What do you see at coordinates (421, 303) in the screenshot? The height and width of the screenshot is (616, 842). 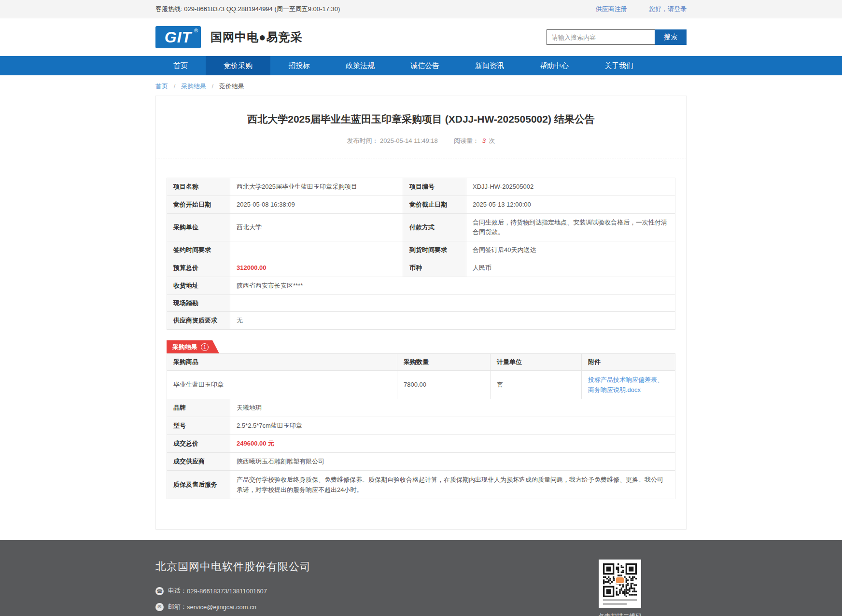 I see `table-row: 现场踏勘` at bounding box center [421, 303].